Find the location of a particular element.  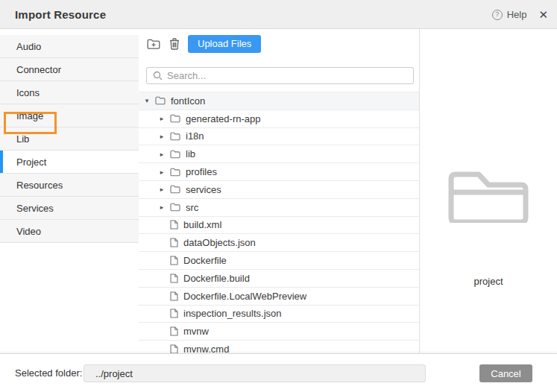

tree-row-file: inspection_results.json is located at coordinates (279, 314).